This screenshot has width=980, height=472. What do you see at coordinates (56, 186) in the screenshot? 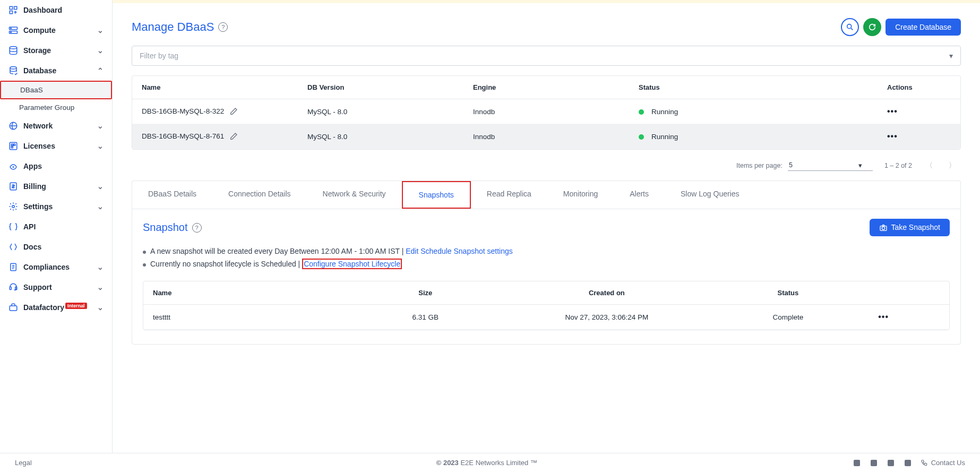
I see `sidebar-item-billing: Billing ⌄` at bounding box center [56, 186].